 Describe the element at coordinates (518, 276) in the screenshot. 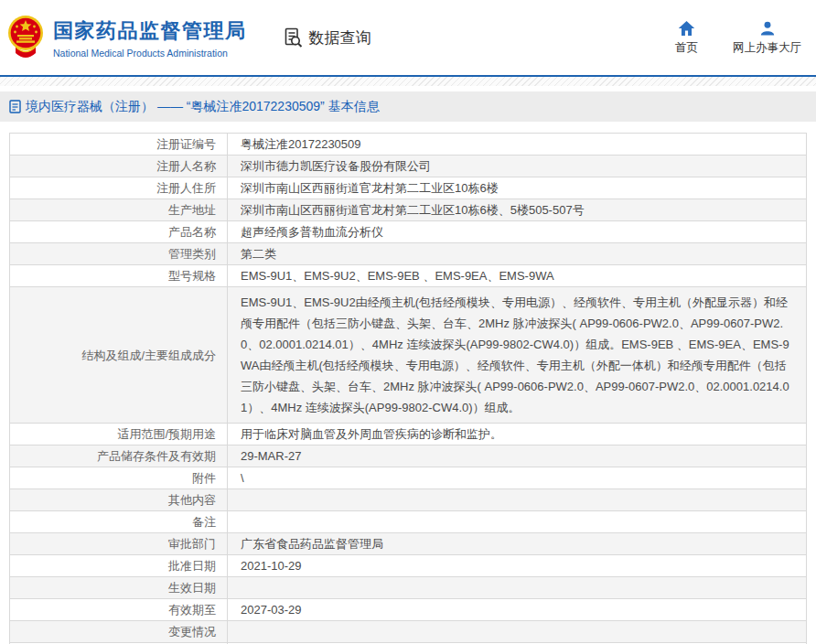

I see `row-value: EMS-9U1、EMS-9U2、EMS-9EB 、EMS-9EA、EMS-9WA` at that location.